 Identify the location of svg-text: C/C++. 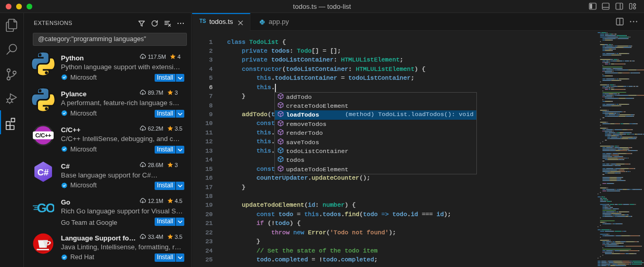
(44, 135).